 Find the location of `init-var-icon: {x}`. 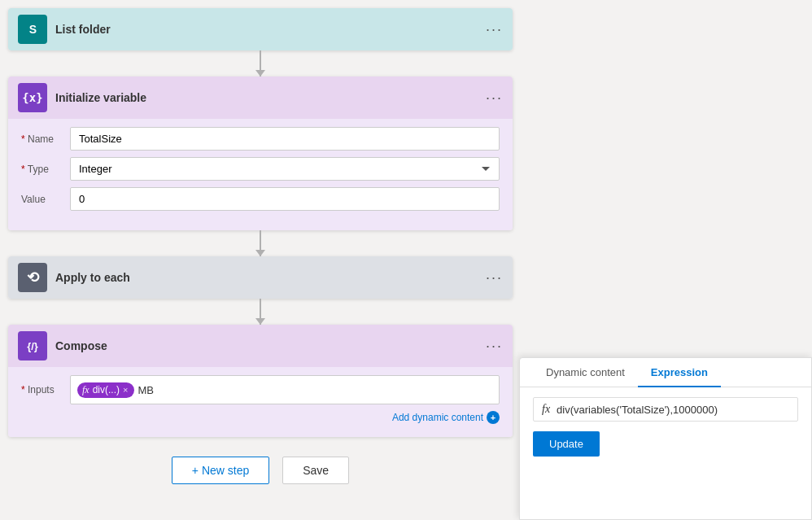

init-var-icon: {x} is located at coordinates (33, 98).